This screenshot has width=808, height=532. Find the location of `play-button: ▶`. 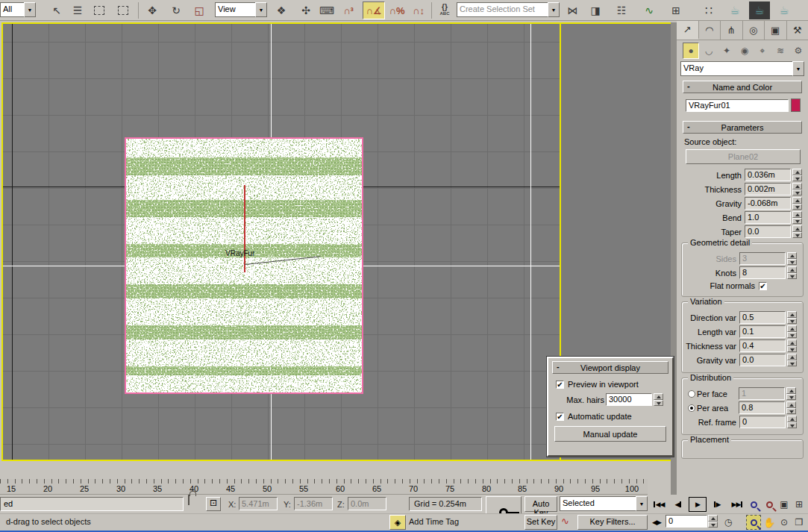

play-button: ▶ is located at coordinates (698, 504).